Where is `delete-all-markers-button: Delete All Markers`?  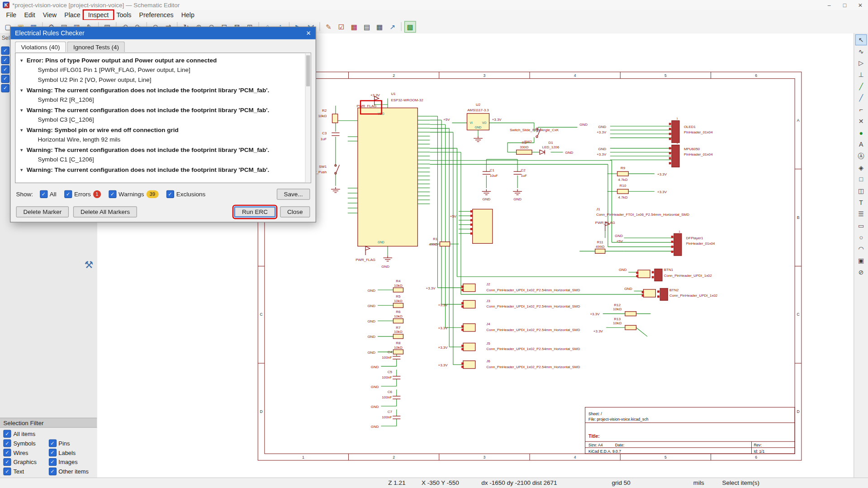
delete-all-markers-button: Delete All Markers is located at coordinates (105, 212).